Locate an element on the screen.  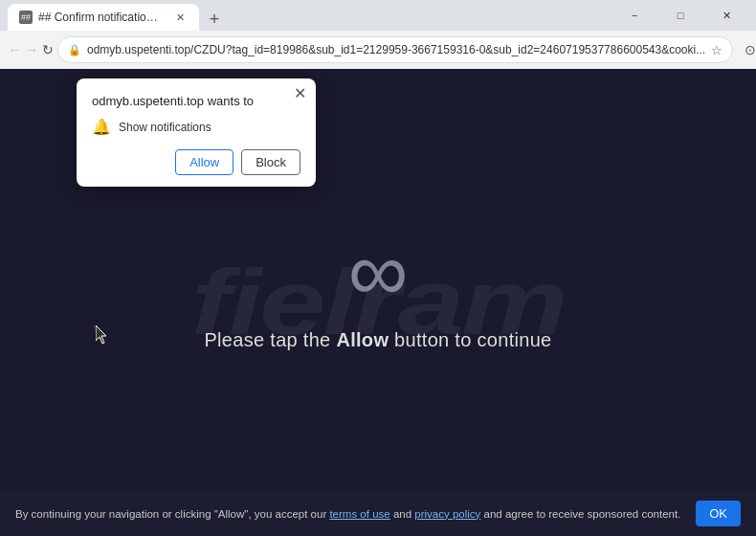
terms-link: terms of use is located at coordinates (360, 514).